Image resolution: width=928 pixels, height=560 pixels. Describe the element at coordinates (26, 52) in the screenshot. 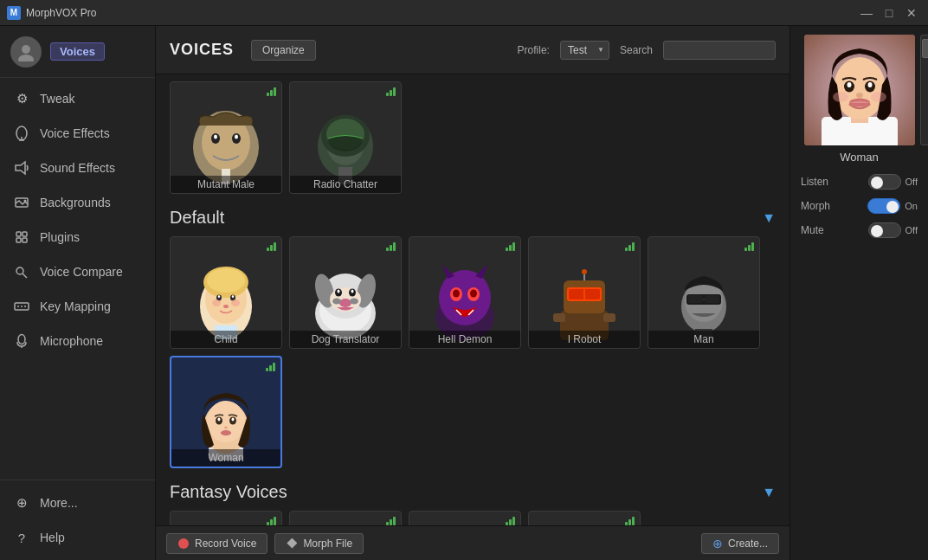

I see `avatar` at that location.